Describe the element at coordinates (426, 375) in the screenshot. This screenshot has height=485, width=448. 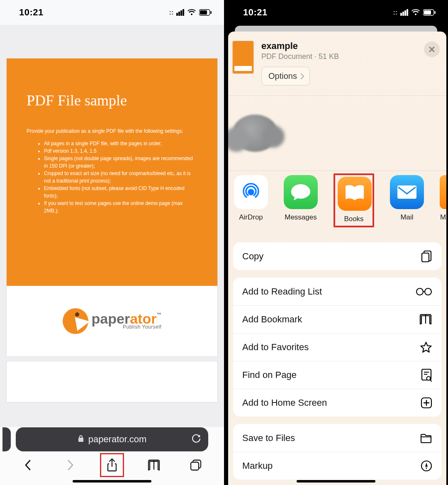
I see `find-icon` at that location.